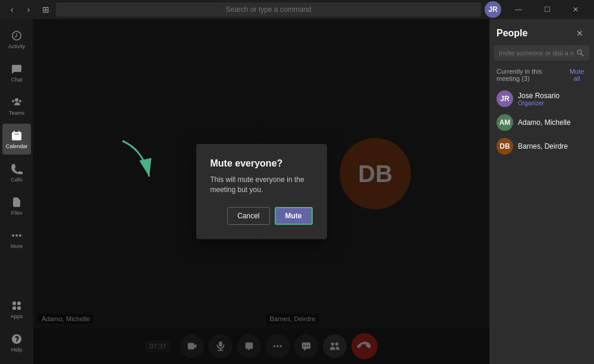 This screenshot has width=594, height=364. What do you see at coordinates (17, 73) in the screenshot?
I see `sidebar-item-chat: Chat` at bounding box center [17, 73].